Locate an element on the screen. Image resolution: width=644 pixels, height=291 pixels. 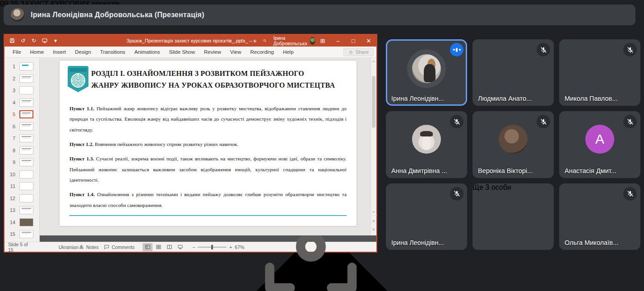
share-button: Share is located at coordinates (358, 52).